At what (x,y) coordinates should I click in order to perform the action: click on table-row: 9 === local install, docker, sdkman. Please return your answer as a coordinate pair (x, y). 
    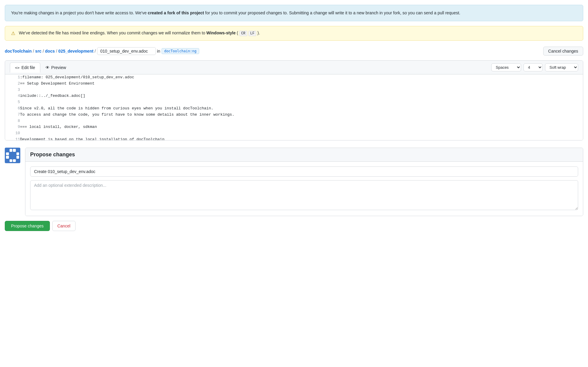
    Looking at the image, I should click on (294, 127).